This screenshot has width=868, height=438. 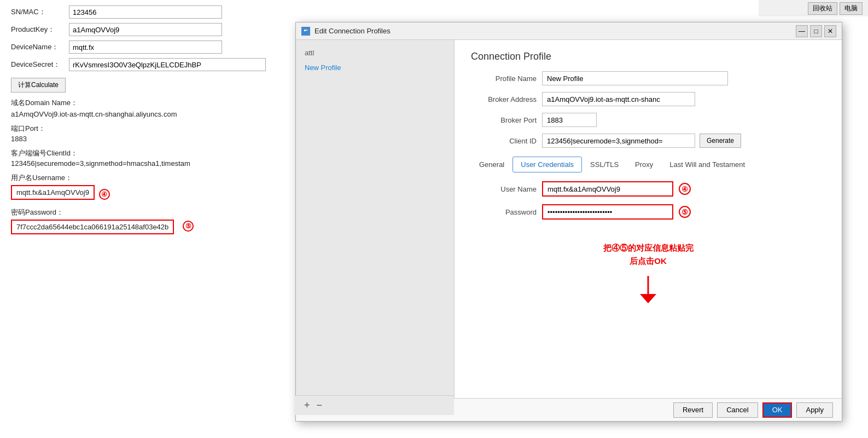 I want to click on username-label: 用户名Username：, so click(x=150, y=178).